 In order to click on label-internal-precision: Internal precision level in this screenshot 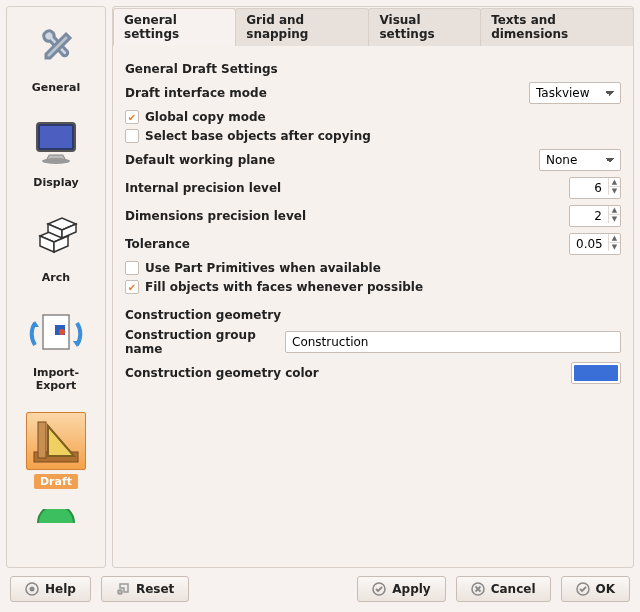, I will do `click(347, 188)`.